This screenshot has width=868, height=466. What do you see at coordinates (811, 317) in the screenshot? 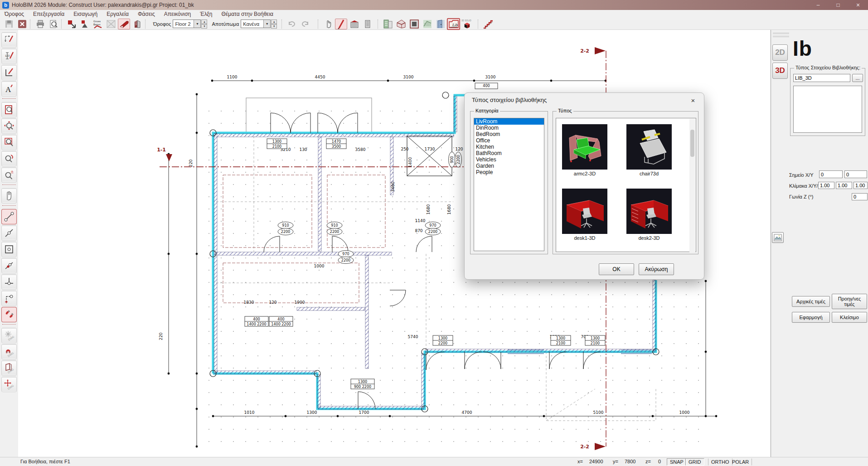
I see `apply-button: Εφαρμογή` at bounding box center [811, 317].